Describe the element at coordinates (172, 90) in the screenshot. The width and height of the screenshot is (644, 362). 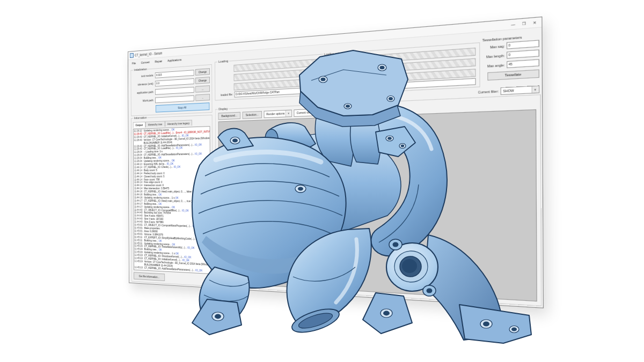
I see `initialization-group: Initialization test models:0.015Changeto…` at that location.